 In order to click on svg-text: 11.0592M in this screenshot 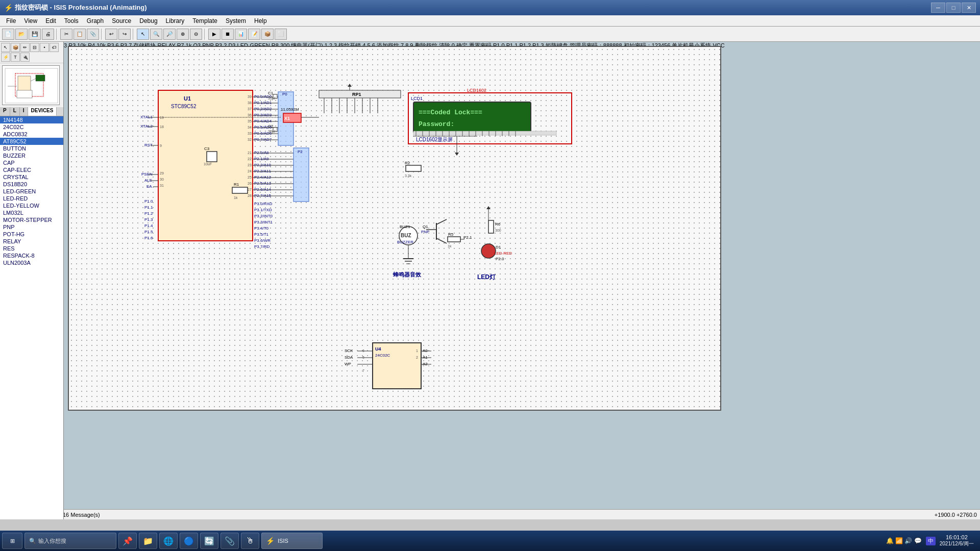, I will do `click(290, 109)`.